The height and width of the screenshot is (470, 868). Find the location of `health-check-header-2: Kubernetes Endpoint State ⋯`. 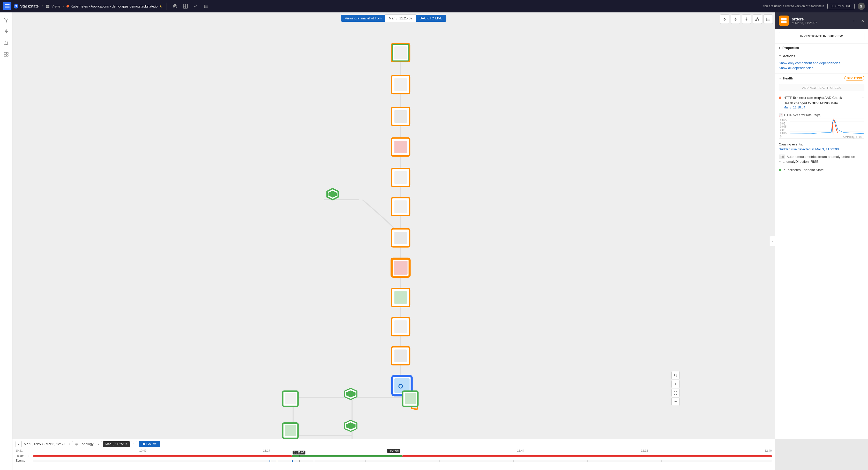

health-check-header-2: Kubernetes Endpoint State ⋯ is located at coordinates (822, 170).